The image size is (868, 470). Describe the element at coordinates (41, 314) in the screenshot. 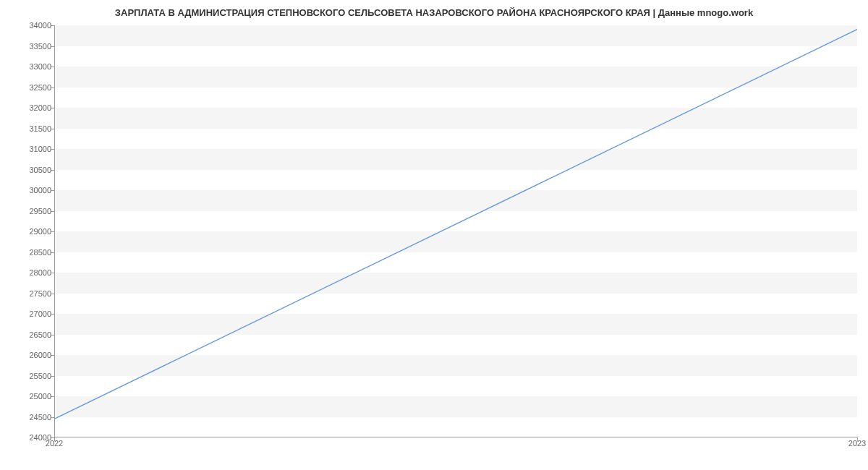

I see `y-tick-label: 27000` at that location.